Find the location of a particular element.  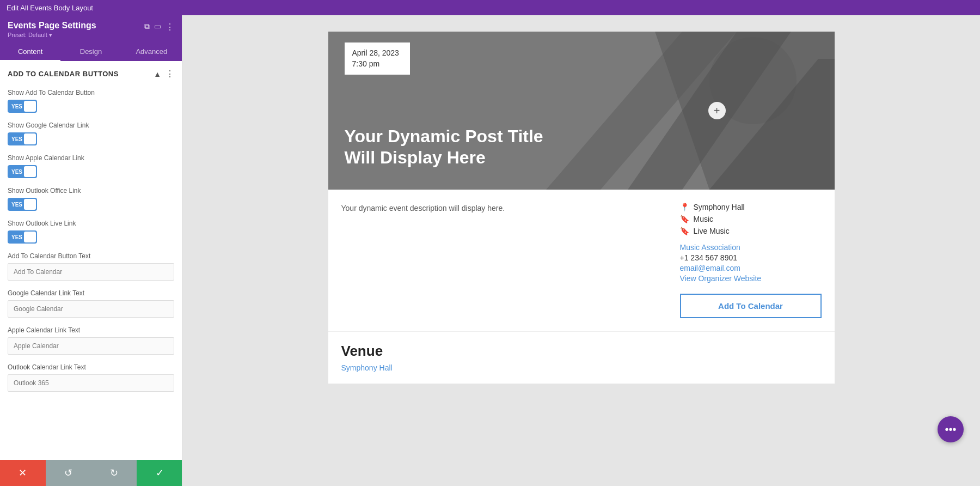

category-name-1: Music is located at coordinates (703, 219).